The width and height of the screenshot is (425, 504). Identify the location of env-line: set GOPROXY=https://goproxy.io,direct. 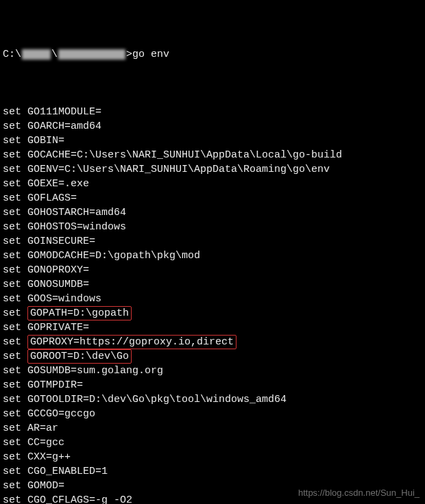
(212, 342).